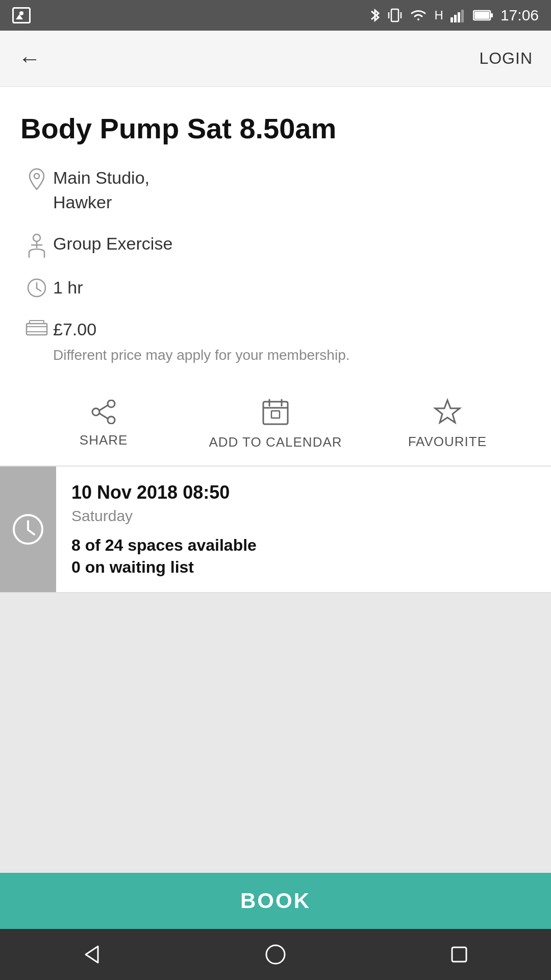  I want to click on circle-home-icon, so click(276, 954).